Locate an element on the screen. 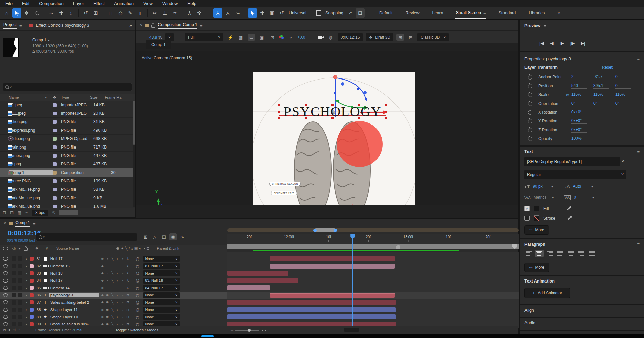 This screenshot has height=338, width=644. transform-reset-button: Reset is located at coordinates (607, 67).